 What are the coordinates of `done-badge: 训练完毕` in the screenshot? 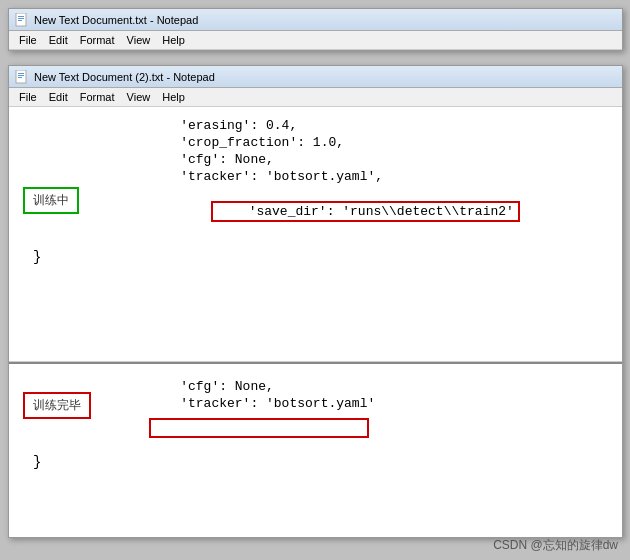 It's located at (57, 406).